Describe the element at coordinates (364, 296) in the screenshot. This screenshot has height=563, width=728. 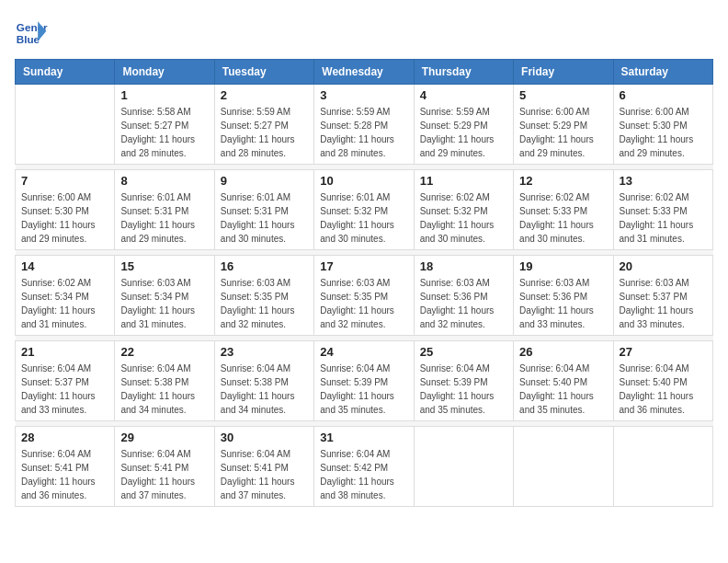
I see `calendar-week-row: 14Sunrise: 6:02 AM Sunset: 5:34 PM Dayli…` at that location.